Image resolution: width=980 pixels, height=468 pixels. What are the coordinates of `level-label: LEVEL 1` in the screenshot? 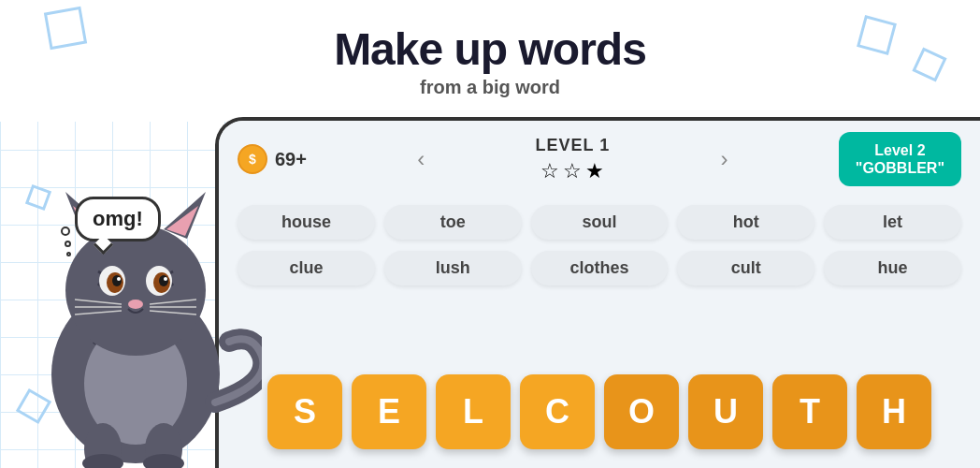 It's located at (573, 146).